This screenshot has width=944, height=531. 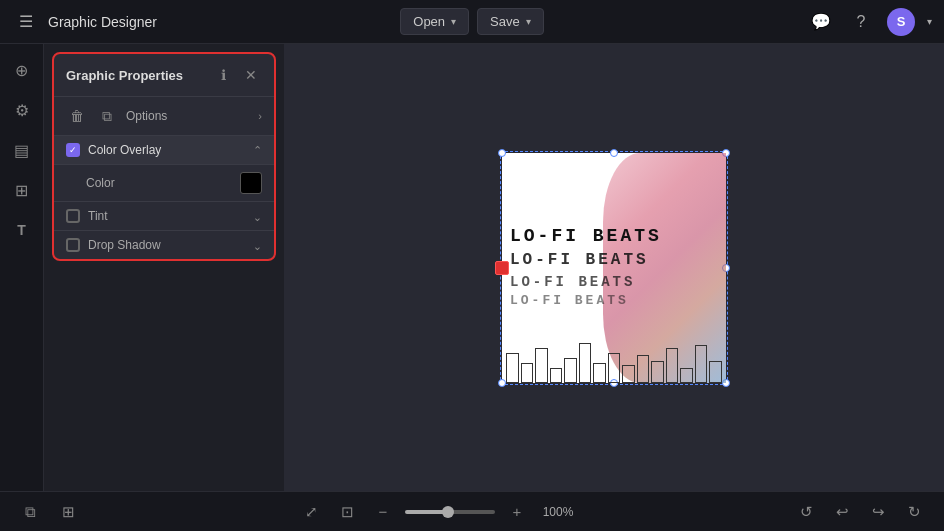 What do you see at coordinates (251, 183) in the screenshot?
I see `color-swatch` at bounding box center [251, 183].